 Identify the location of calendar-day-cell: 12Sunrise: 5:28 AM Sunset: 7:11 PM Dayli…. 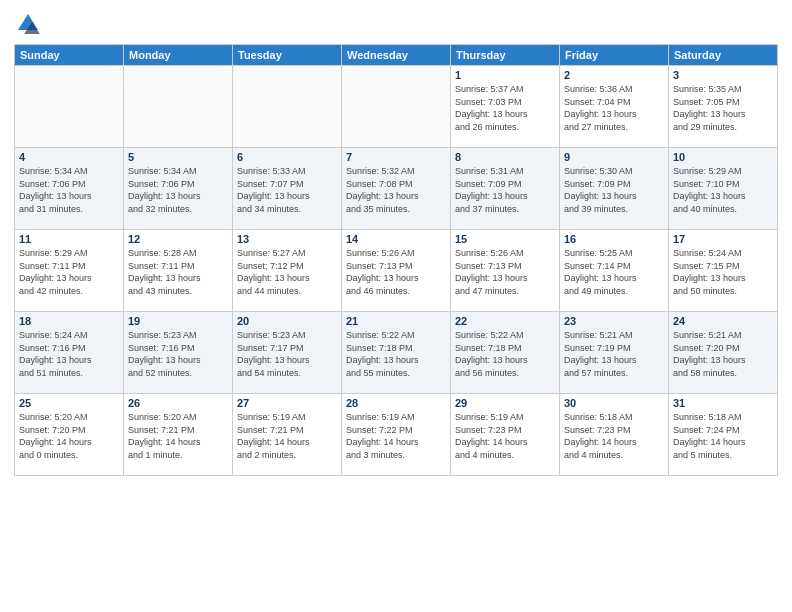
(178, 271).